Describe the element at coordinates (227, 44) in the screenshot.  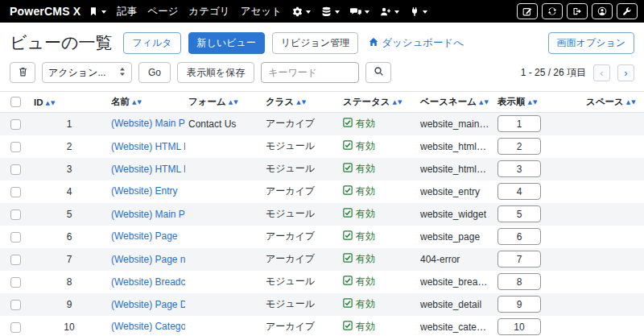
I see `new-view-button: 新しいビュー` at that location.